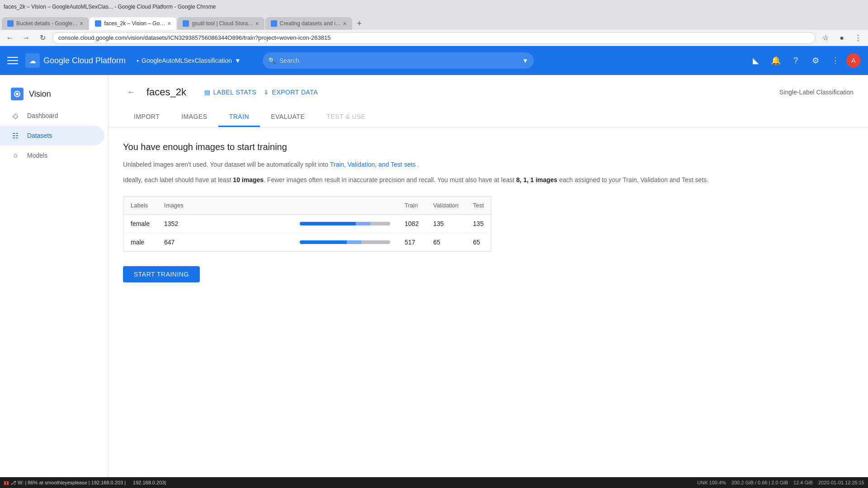  I want to click on address-bar: ← → ↻ ☆ ● ⋮, so click(434, 38).